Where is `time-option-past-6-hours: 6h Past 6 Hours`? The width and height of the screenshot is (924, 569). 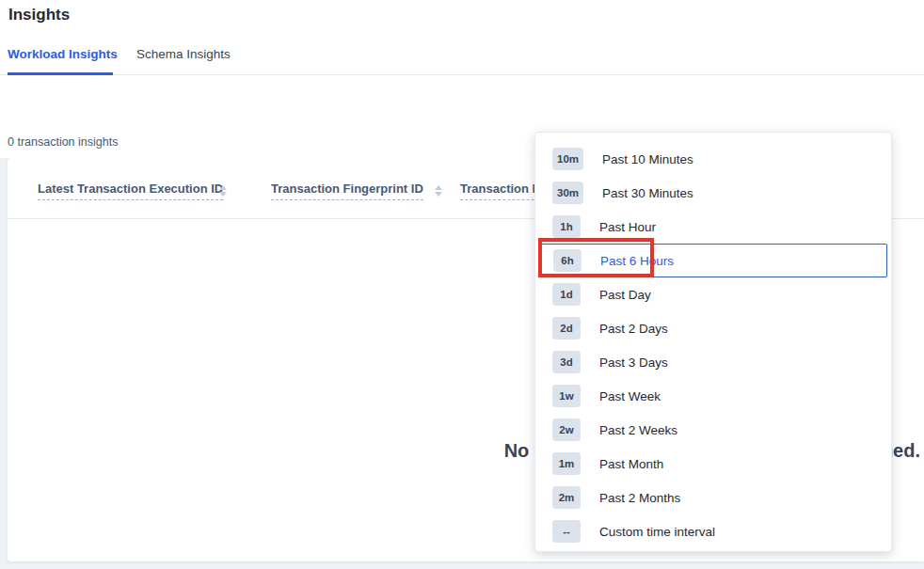 time-option-past-6-hours: 6h Past 6 Hours is located at coordinates (713, 261).